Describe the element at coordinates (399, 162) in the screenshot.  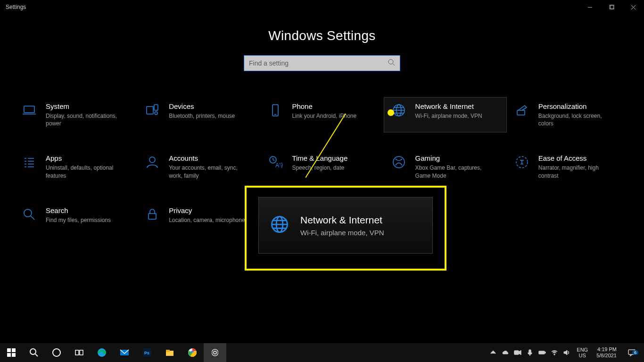
I see `xbox-icon` at that location.